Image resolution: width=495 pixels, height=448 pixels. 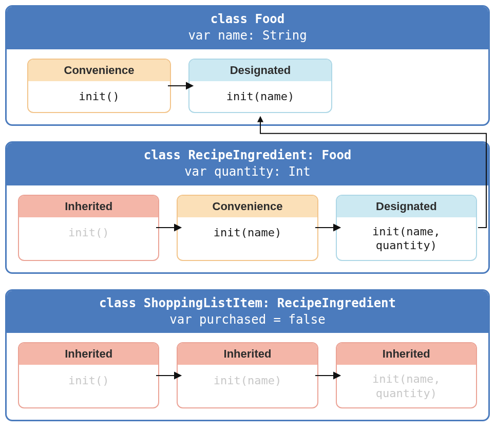 I want to click on init-box-convenience: Convenience init(name), so click(x=247, y=228).